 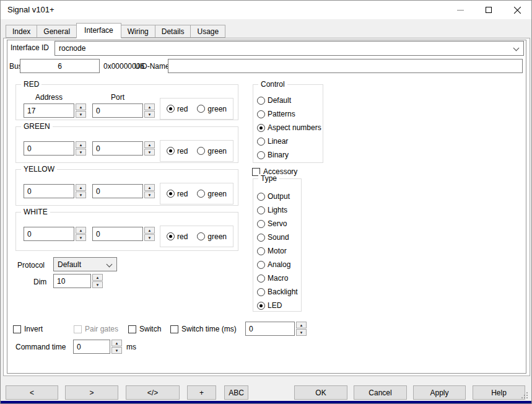 What do you see at coordinates (118, 191) in the screenshot?
I see `yellow-port-input` at bounding box center [118, 191].